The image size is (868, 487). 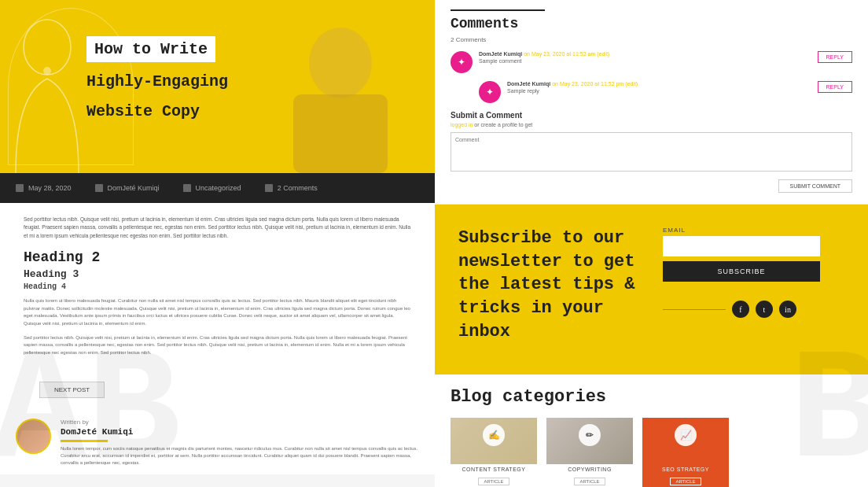 What do you see at coordinates (494, 445) in the screenshot?
I see `cat-bg-1: ✍` at bounding box center [494, 445].